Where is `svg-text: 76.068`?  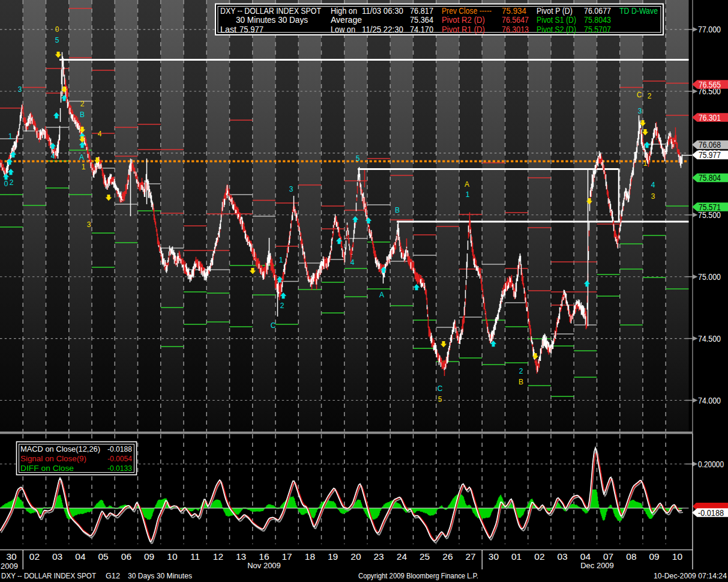 svg-text: 76.068 is located at coordinates (709, 145).